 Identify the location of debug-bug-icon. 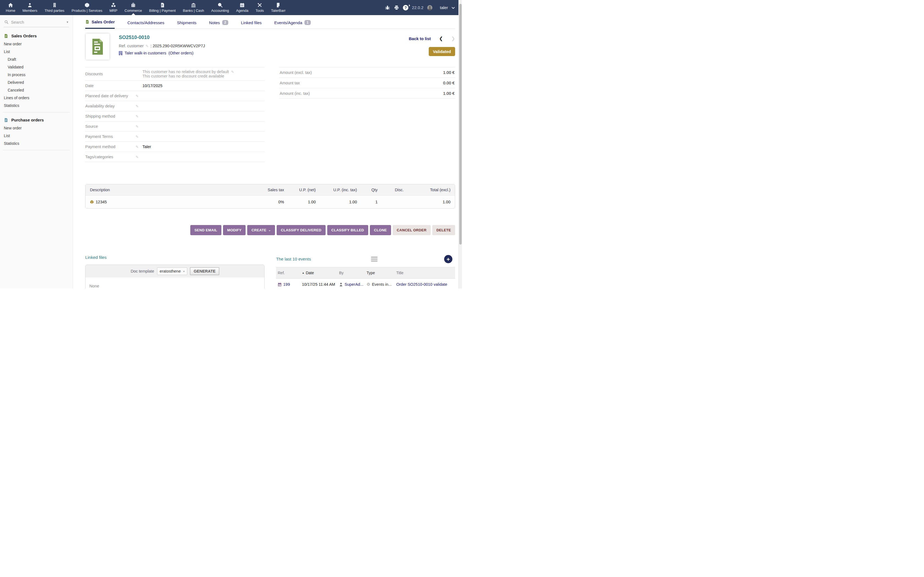
(388, 8).